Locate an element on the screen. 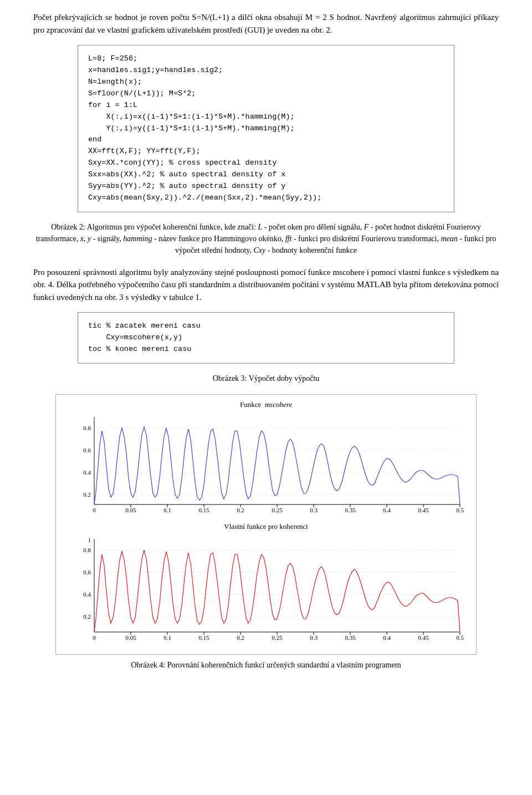 The width and height of the screenshot is (532, 795). paragraph-3: Pro posouzení správnosti algoritmu byly … is located at coordinates (266, 285).